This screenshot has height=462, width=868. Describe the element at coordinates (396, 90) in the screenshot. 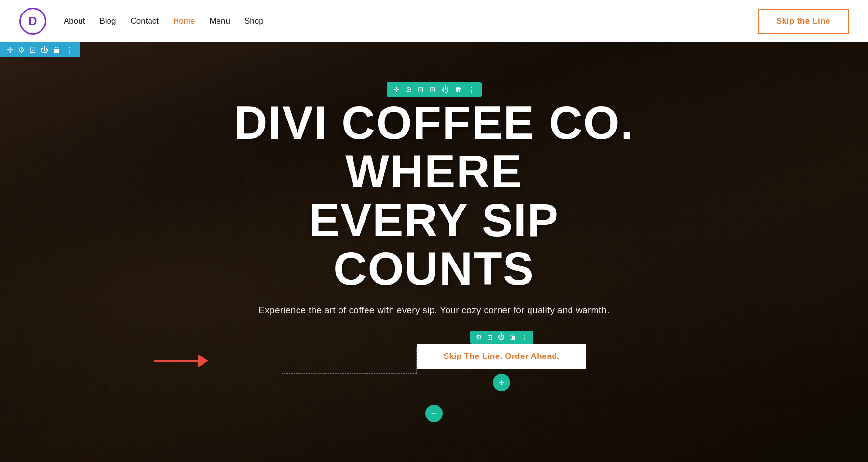

I see `module-toolbar-move: ✛` at that location.